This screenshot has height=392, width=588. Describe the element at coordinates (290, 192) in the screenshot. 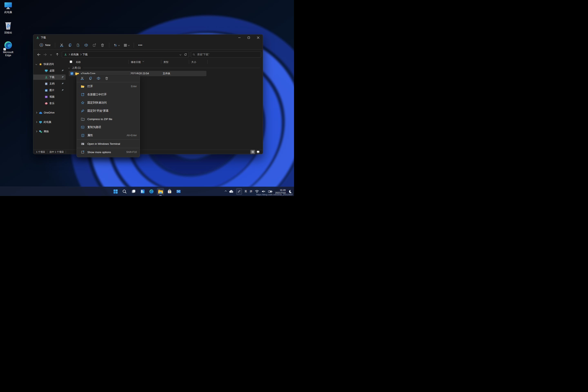

I see `focus-assist-moon-icon` at that location.